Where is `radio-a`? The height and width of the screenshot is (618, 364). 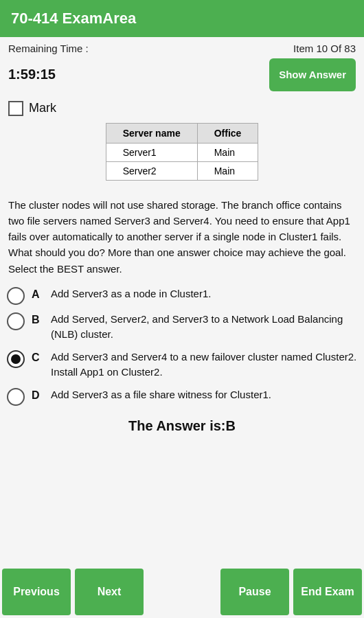 radio-a is located at coordinates (16, 296).